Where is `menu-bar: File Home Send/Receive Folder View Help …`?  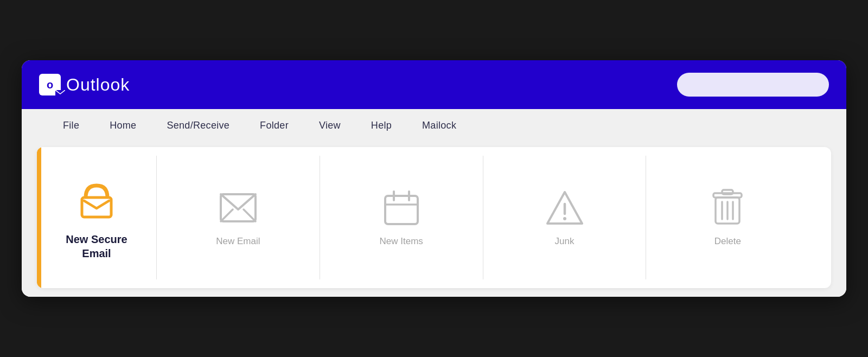 menu-bar: File Home Send/Receive Folder View Help … is located at coordinates (434, 125).